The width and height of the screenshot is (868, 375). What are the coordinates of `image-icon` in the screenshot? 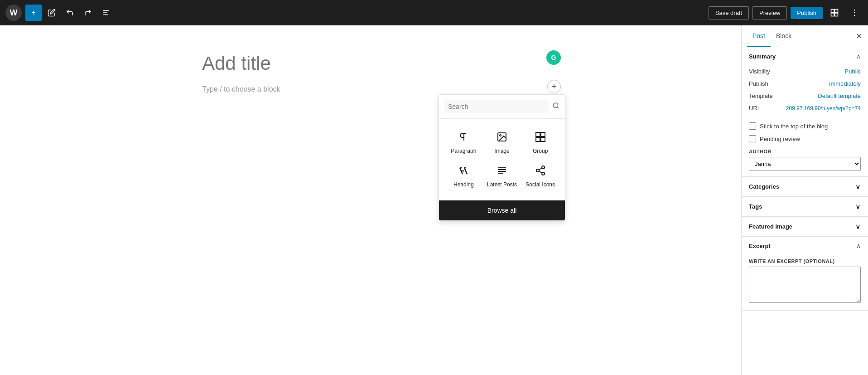 It's located at (502, 138).